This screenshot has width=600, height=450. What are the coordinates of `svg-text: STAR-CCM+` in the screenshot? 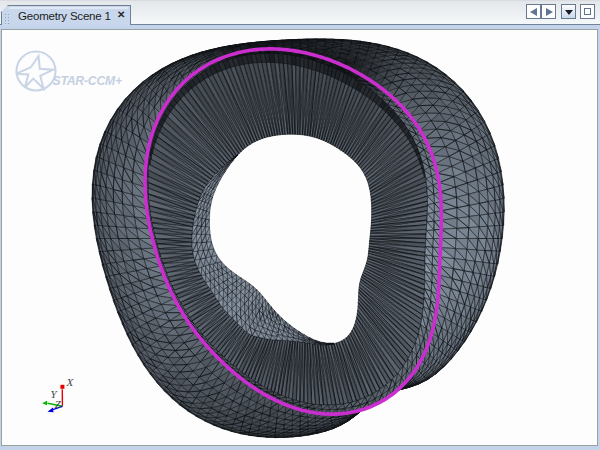 It's located at (88, 81).